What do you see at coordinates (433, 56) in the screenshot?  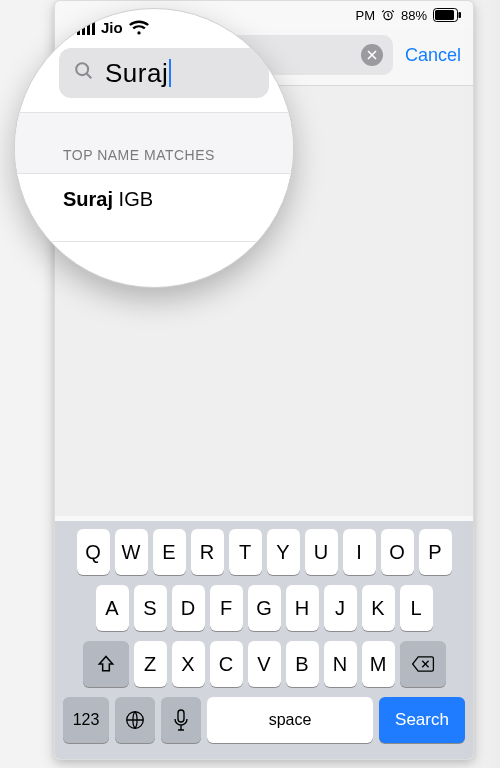 I see `cancel-button: Cancel` at bounding box center [433, 56].